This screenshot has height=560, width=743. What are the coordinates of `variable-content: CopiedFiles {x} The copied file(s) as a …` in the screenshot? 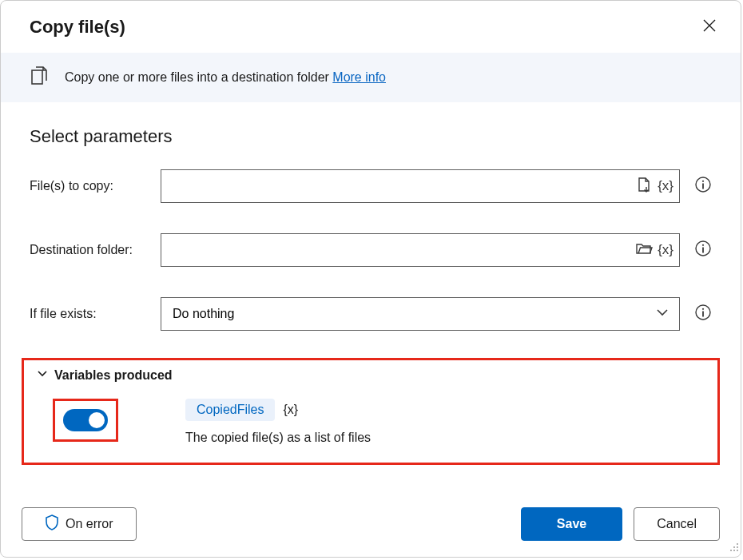 It's located at (278, 422).